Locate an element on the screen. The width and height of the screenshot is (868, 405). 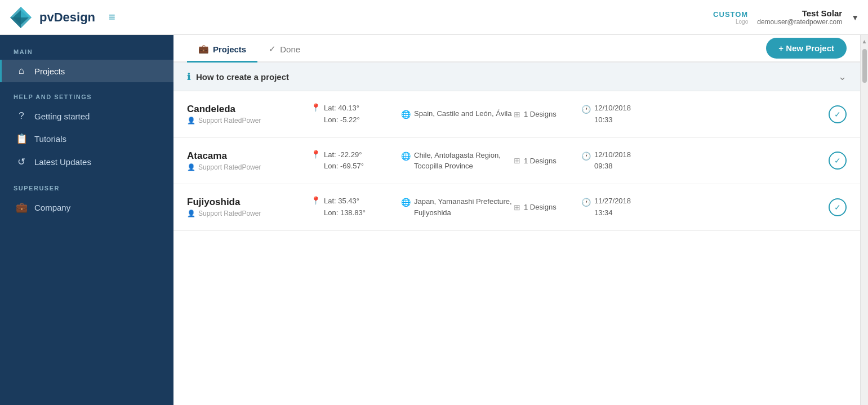
hamburger-icon: ≡ is located at coordinates (112, 17).